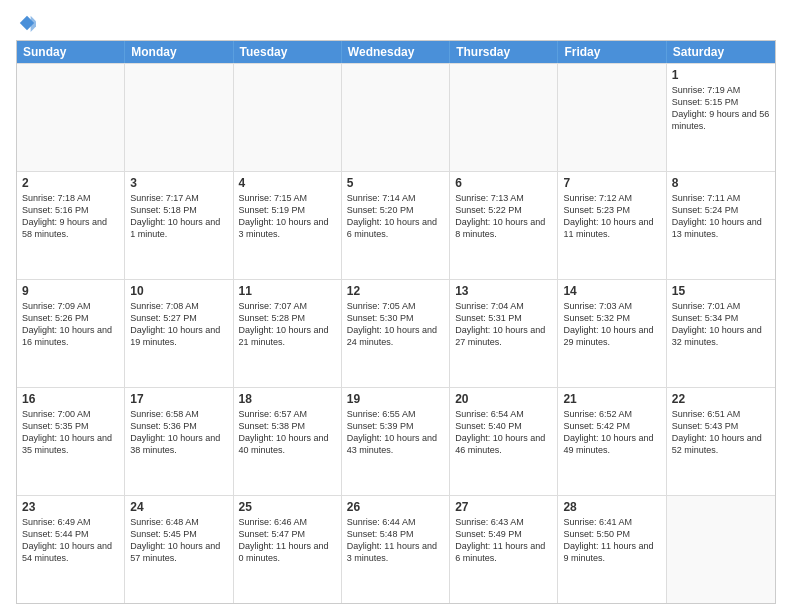 The height and width of the screenshot is (612, 792). Describe the element at coordinates (178, 507) in the screenshot. I see `day-number: 24` at that location.